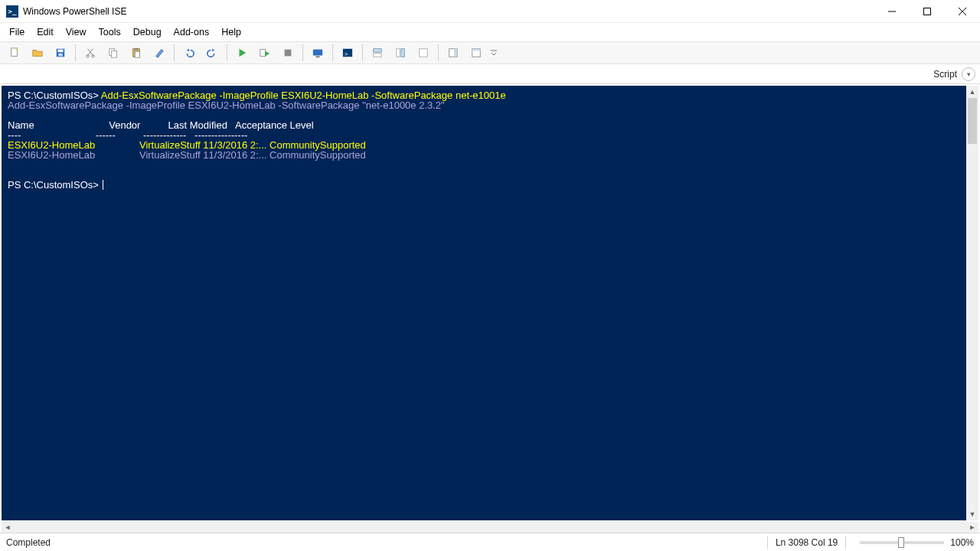 The image size is (980, 551). What do you see at coordinates (453, 53) in the screenshot?
I see `show-command-addon-button` at bounding box center [453, 53].